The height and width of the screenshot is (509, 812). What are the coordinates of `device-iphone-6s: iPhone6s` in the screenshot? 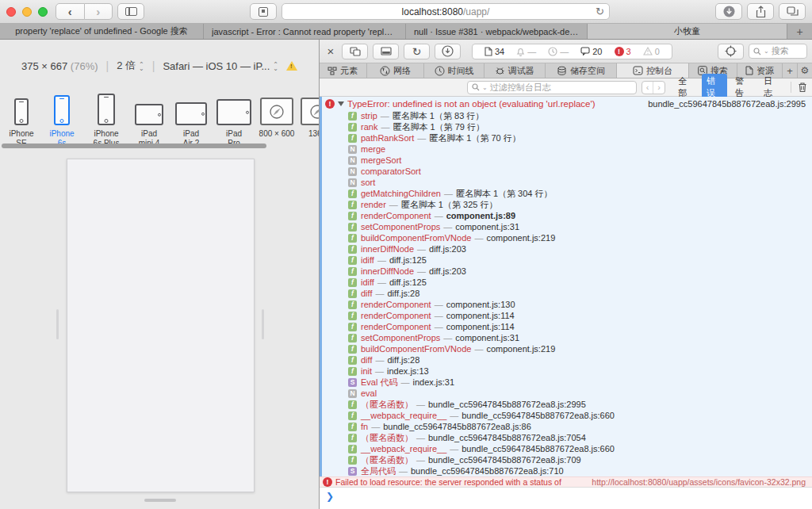 It's located at (62, 119).